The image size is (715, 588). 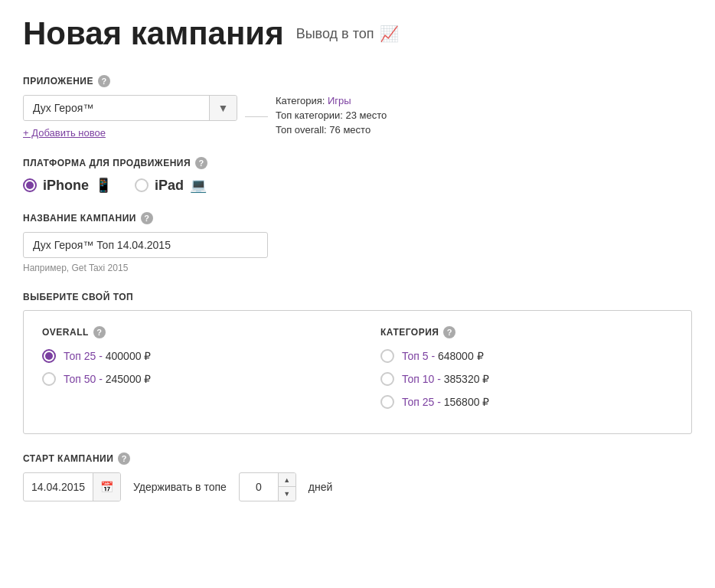 I want to click on date-input, so click(x=58, y=487).